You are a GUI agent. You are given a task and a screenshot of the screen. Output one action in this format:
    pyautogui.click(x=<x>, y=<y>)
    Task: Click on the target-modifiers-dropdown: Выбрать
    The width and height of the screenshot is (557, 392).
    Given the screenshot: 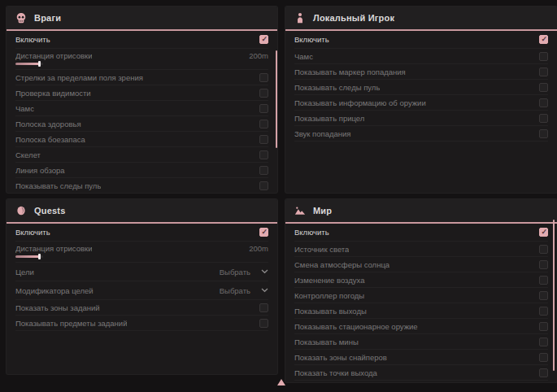 What is the action you would take?
    pyautogui.click(x=244, y=291)
    